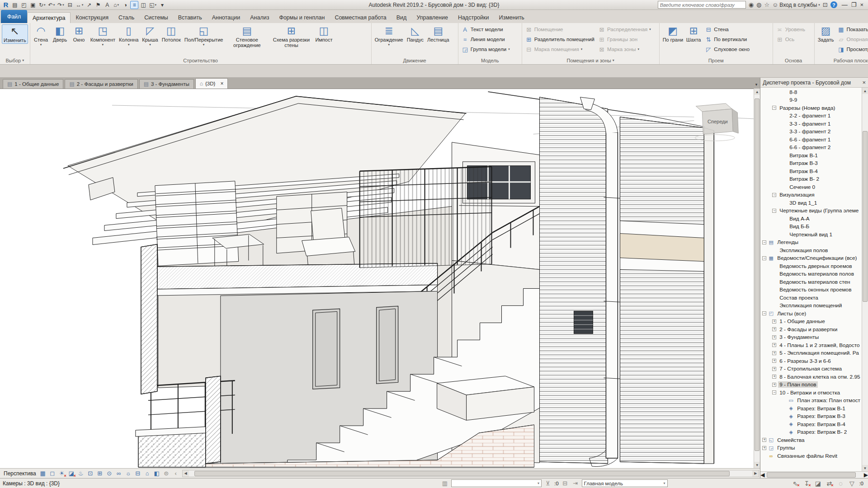  What do you see at coordinates (147, 474) in the screenshot?
I see `displaced-elements-icon: ⌂` at bounding box center [147, 474].